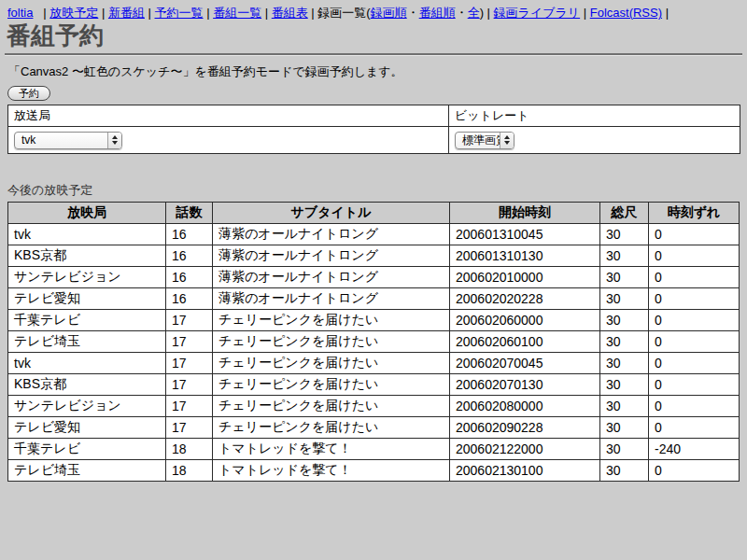  I want to click on schedule-row: tvk17チェリーピンクを届けたい200602070045300, so click(374, 364).